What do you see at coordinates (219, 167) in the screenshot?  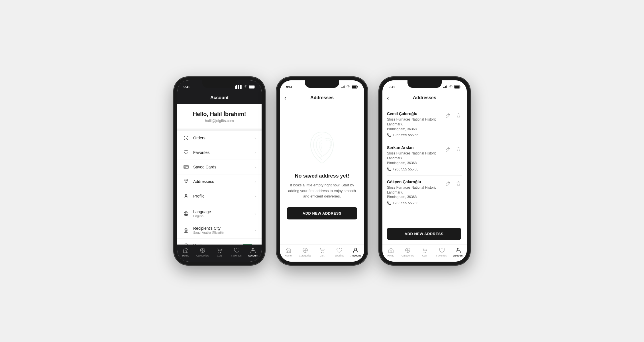 I see `menu-section-1: Orders › Favorites ›` at bounding box center [219, 167].